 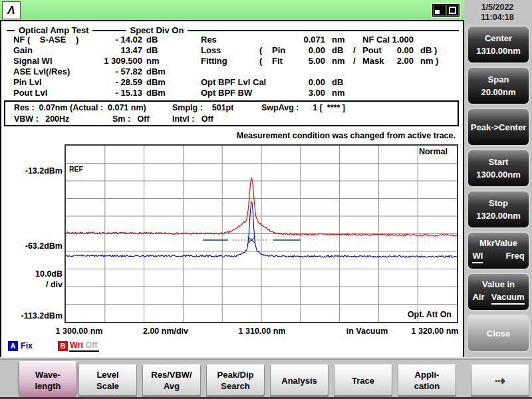 I want to click on arrow-right-icon: ⇢, so click(x=500, y=380).